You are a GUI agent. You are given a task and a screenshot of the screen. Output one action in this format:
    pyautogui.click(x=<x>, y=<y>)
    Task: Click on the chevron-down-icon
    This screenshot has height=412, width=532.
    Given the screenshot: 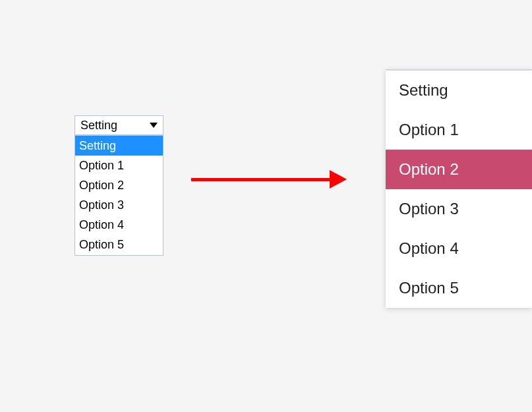 What is the action you would take?
    pyautogui.click(x=154, y=125)
    